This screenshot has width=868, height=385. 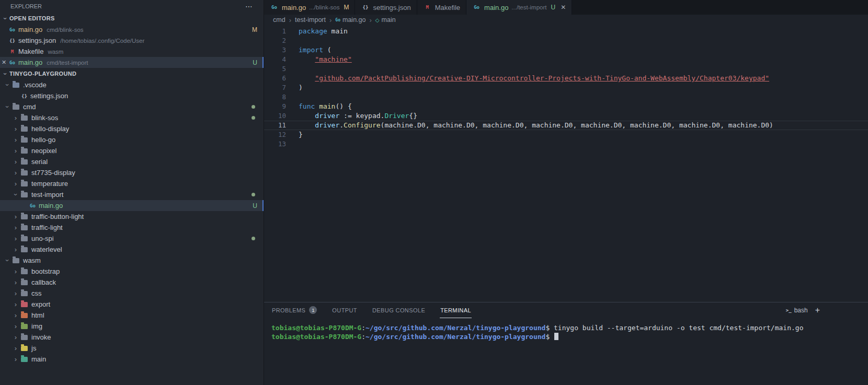 I want to click on editor-tab-settings.json: {}settings.json, so click(x=386, y=7).